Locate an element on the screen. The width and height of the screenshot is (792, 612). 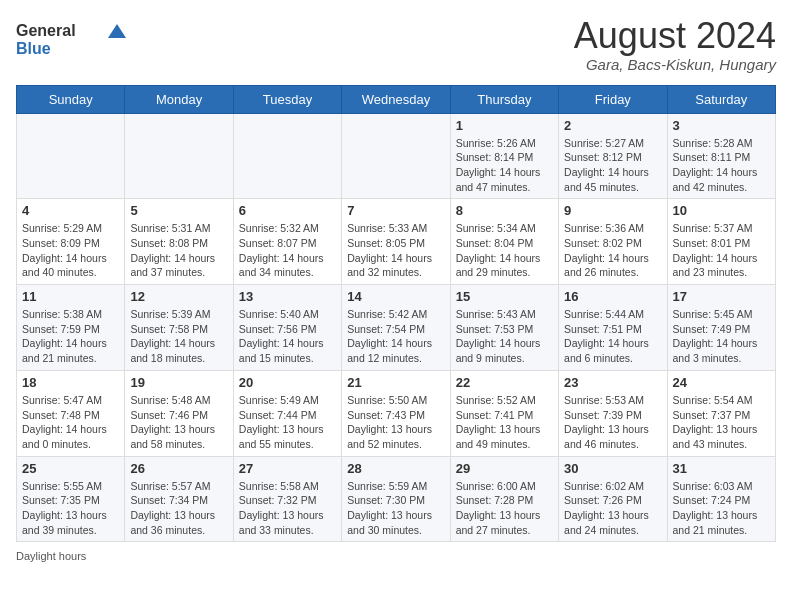
month-year-title: August 2024 is located at coordinates (675, 36).